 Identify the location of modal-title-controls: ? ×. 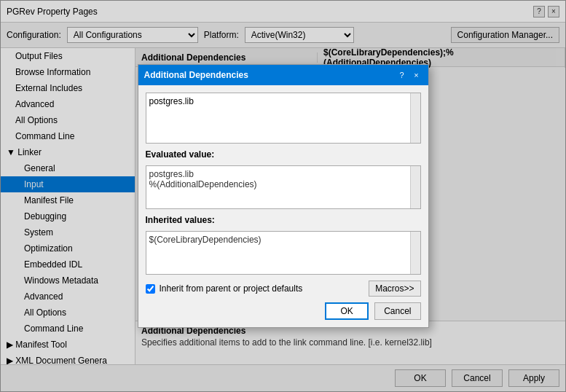
(409, 75).